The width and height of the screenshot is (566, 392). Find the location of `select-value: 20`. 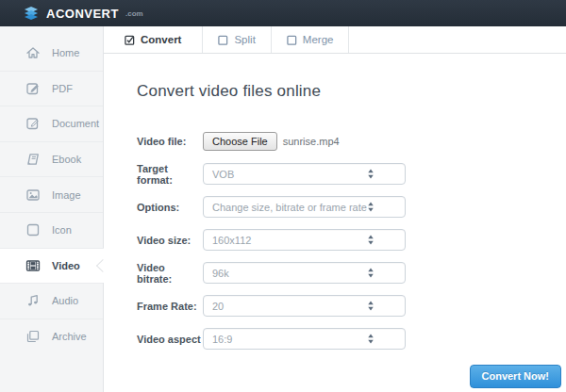

select-value: 20 is located at coordinates (218, 306).